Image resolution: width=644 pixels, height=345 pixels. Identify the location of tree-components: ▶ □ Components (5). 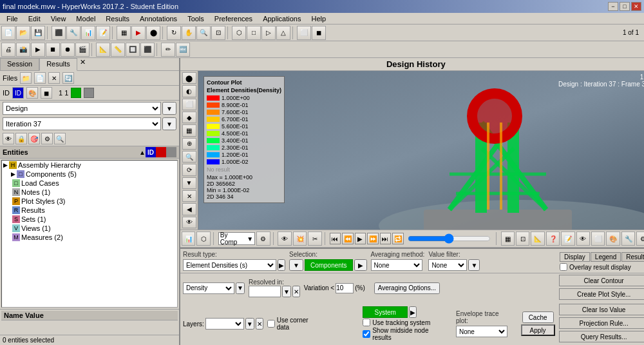
(90, 174).